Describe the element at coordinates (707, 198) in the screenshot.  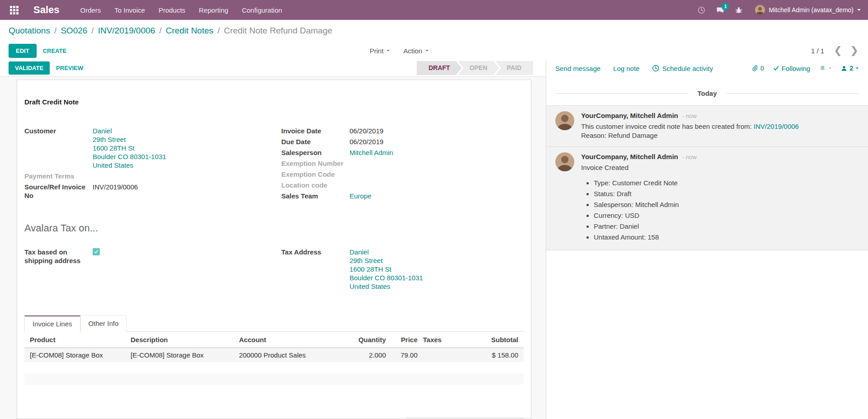
I see `message-item: YourCompany, Mitchell Admin - now Invoic…` at that location.